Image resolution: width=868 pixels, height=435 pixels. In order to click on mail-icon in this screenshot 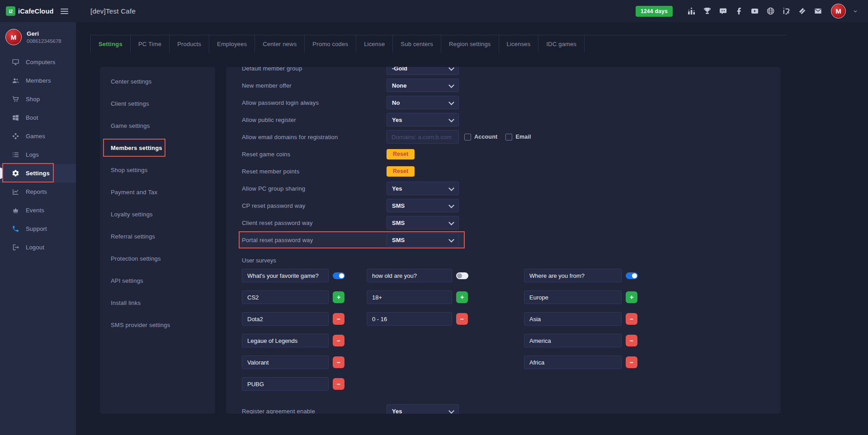, I will do `click(818, 11)`.